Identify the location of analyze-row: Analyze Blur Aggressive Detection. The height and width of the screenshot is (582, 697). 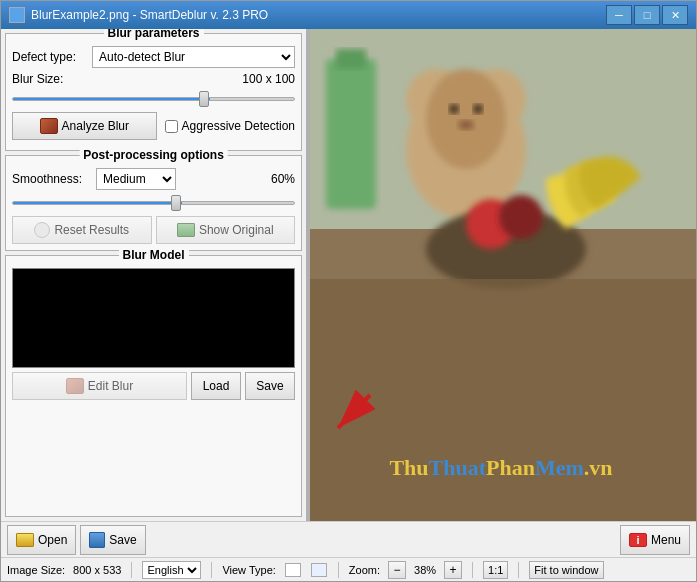
(154, 126).